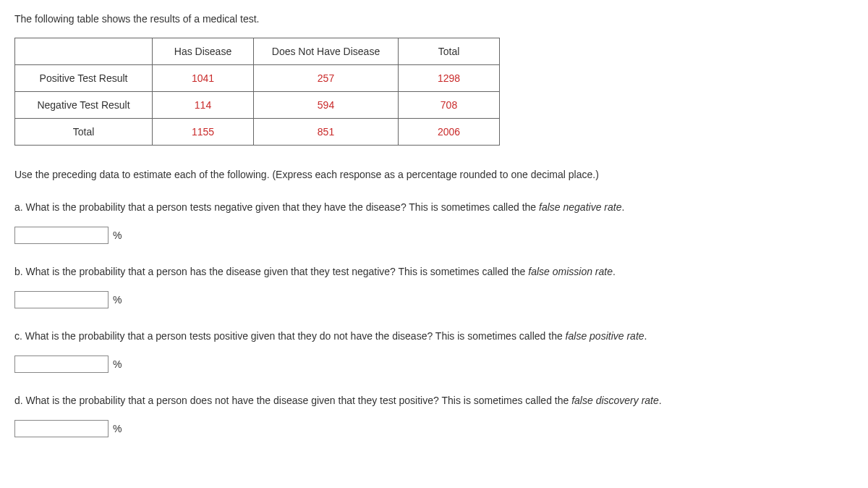 The image size is (868, 488). I want to click on question-a: a. What is the probability that a person…, so click(434, 207).